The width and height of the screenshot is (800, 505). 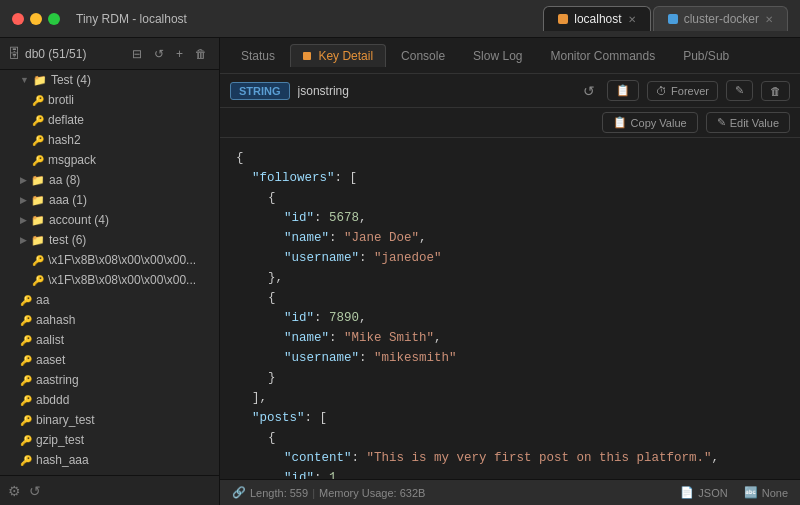 What do you see at coordinates (400, 19) in the screenshot?
I see `titlebar: Tiny RDM - localhost localhost ✕ cluster…` at bounding box center [400, 19].